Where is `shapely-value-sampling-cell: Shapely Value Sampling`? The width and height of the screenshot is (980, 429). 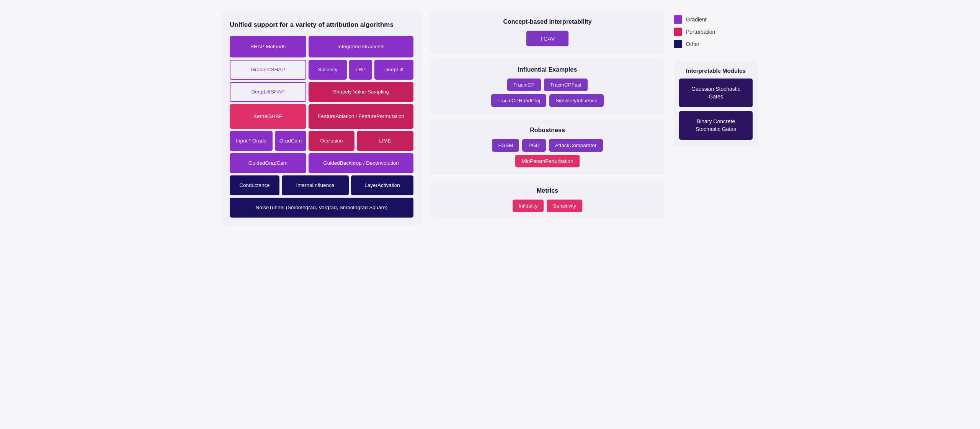
shapely-value-sampling-cell: Shapely Value Sampling is located at coordinates (361, 92).